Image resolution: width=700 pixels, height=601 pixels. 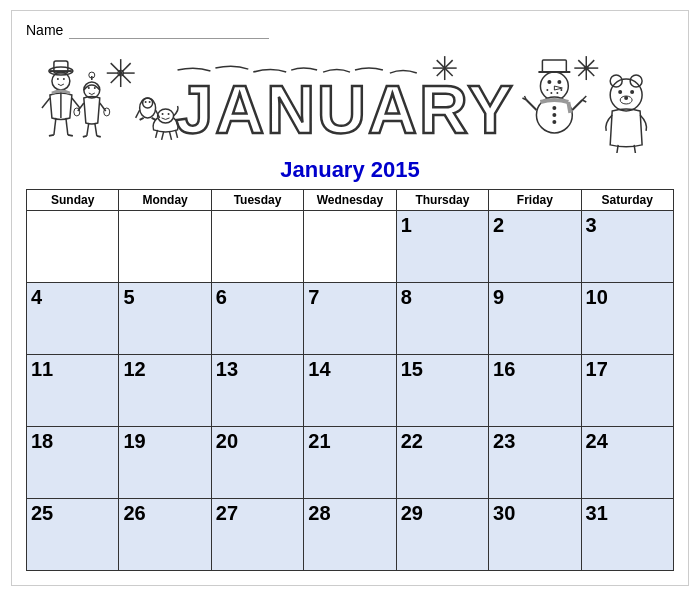 I want to click on calendar-day-cell: 25, so click(x=73, y=535).